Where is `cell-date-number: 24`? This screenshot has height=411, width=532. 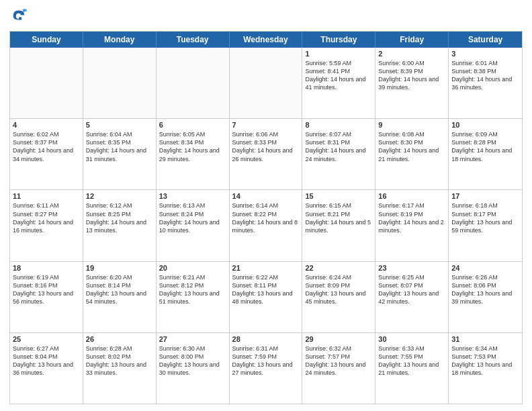 cell-date-number: 24 is located at coordinates (485, 268).